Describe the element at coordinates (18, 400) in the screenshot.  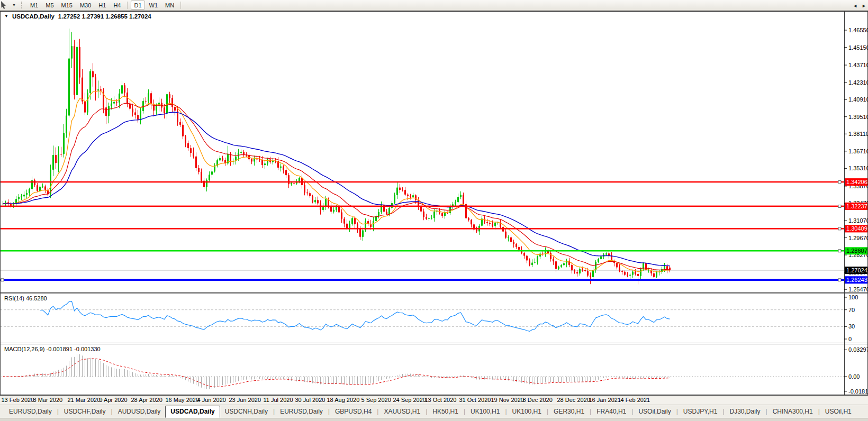
I see `date-label: 13 Feb 2020` at that location.